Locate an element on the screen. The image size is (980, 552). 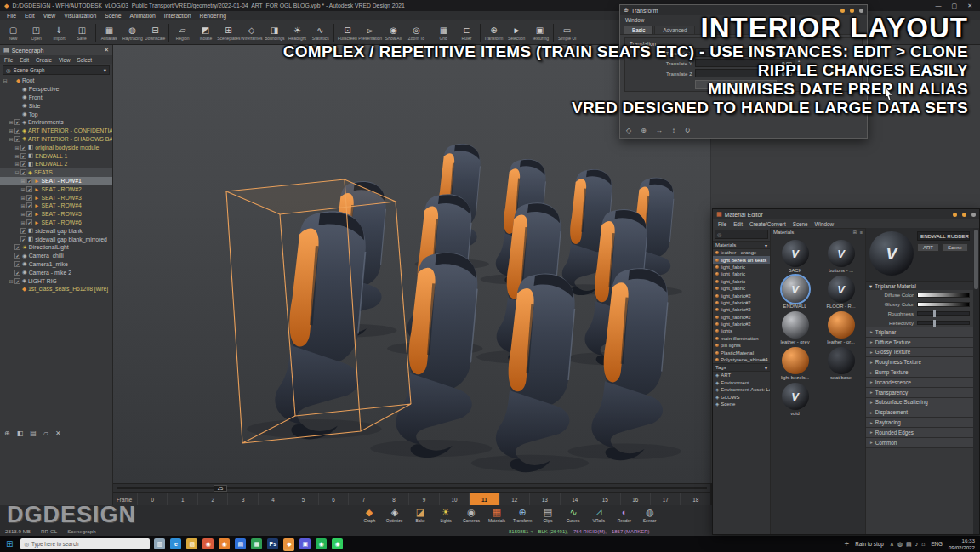
toolbar-grid: ▦Grid is located at coordinates (444, 32).